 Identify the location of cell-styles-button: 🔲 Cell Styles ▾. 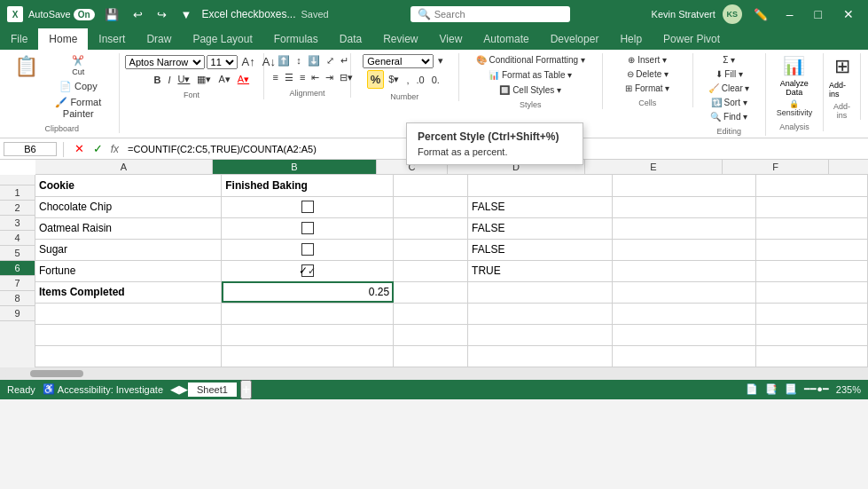
(530, 91).